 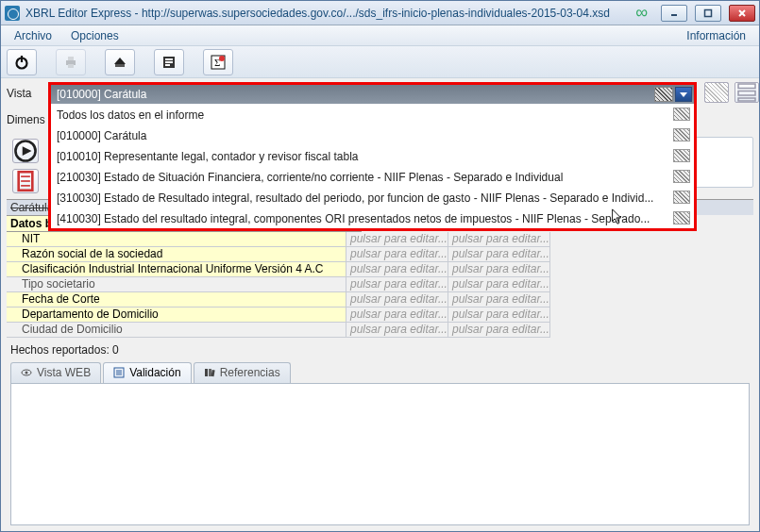 What do you see at coordinates (380, 300) in the screenshot?
I see `table-row: Fecha de Cortepulsar para editar...pulsa…` at bounding box center [380, 300].